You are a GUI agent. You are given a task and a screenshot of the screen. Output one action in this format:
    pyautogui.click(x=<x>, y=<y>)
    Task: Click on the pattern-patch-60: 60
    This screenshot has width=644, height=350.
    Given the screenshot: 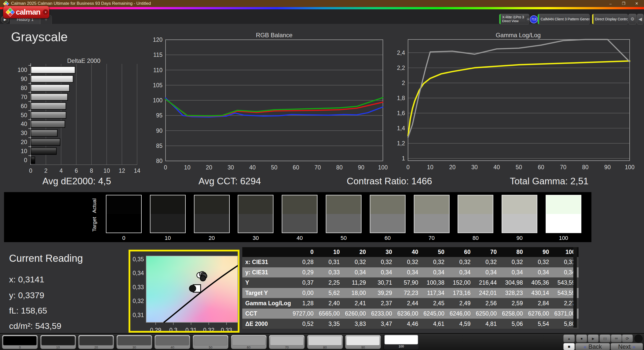 What is the action you would take?
    pyautogui.click(x=249, y=342)
    